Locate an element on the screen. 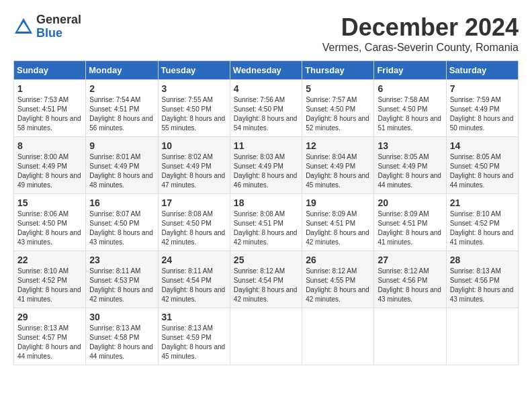  day-number: 21 is located at coordinates (482, 203).